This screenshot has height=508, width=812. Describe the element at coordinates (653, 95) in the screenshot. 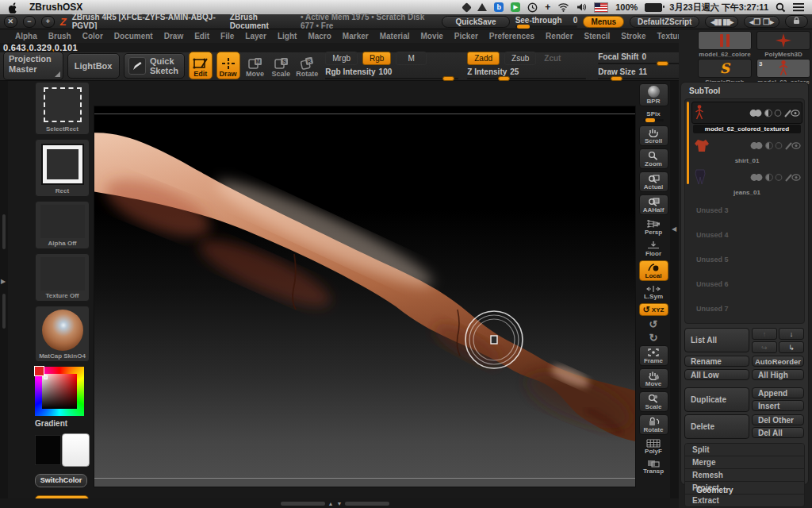

I see `bpr-button: BPR` at that location.